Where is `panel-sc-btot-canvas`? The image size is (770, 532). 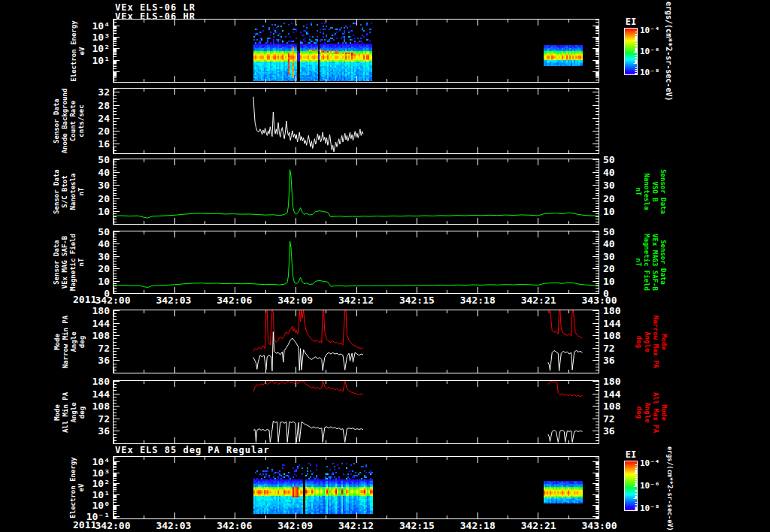
panel-sc-btot-canvas is located at coordinates (356, 192).